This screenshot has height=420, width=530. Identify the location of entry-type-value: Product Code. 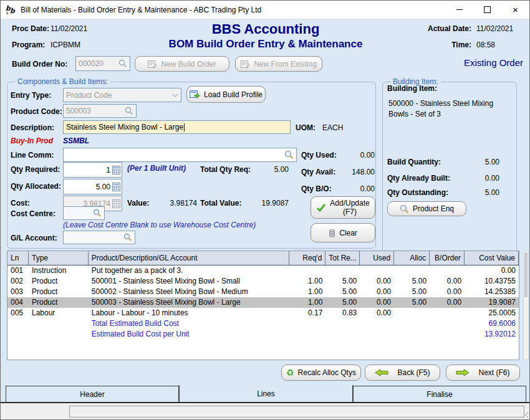
(119, 95).